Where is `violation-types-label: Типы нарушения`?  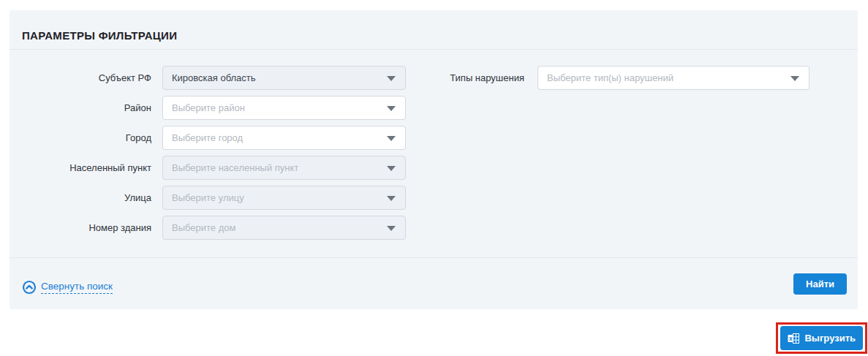 violation-types-label: Типы нарушения is located at coordinates (451, 77).